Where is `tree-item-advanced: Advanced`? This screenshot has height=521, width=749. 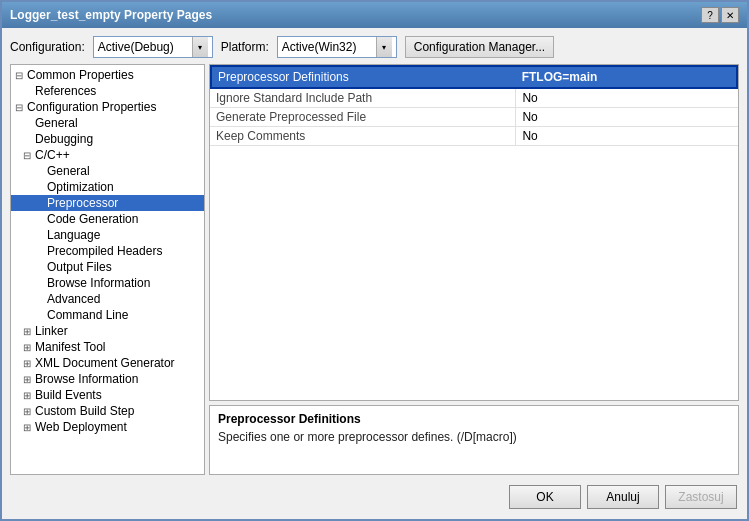
tree-item-advanced: Advanced is located at coordinates (108, 299).